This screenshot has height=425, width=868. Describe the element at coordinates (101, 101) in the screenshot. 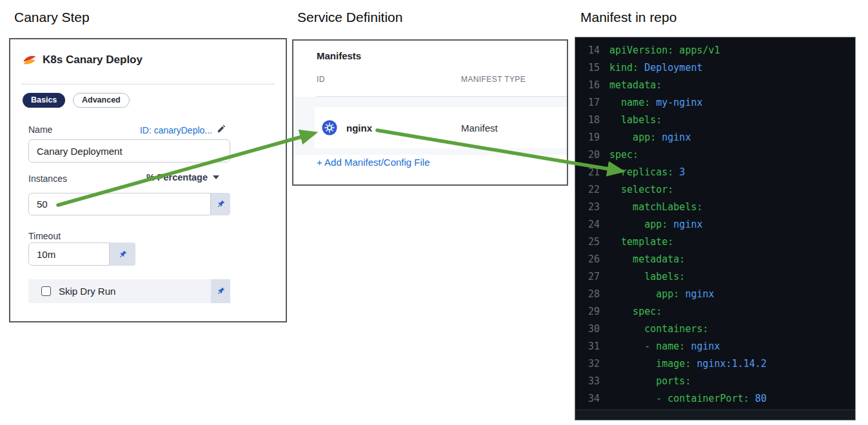

I see `tab-advanced: Advanced` at that location.